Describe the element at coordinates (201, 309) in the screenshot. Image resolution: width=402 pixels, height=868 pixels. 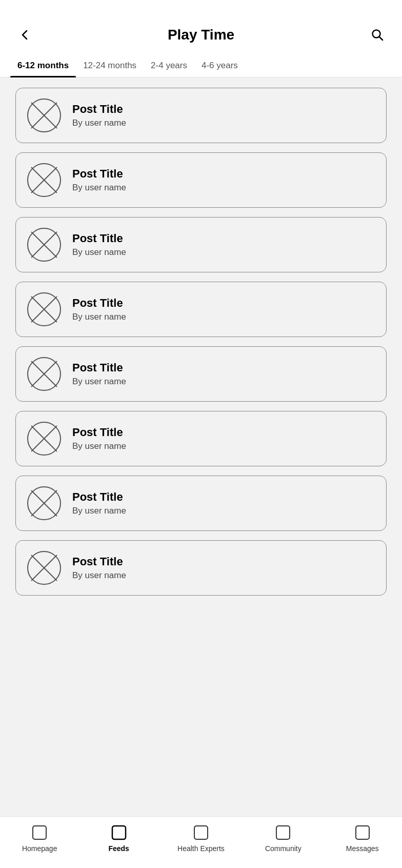
I see `post-card-4: Post Title By user name` at that location.